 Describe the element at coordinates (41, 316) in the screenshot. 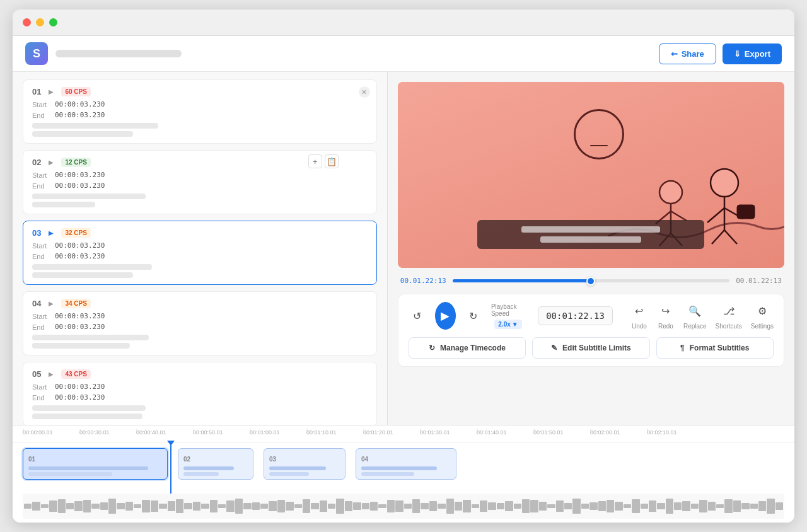

I see `start-label: Start` at that location.